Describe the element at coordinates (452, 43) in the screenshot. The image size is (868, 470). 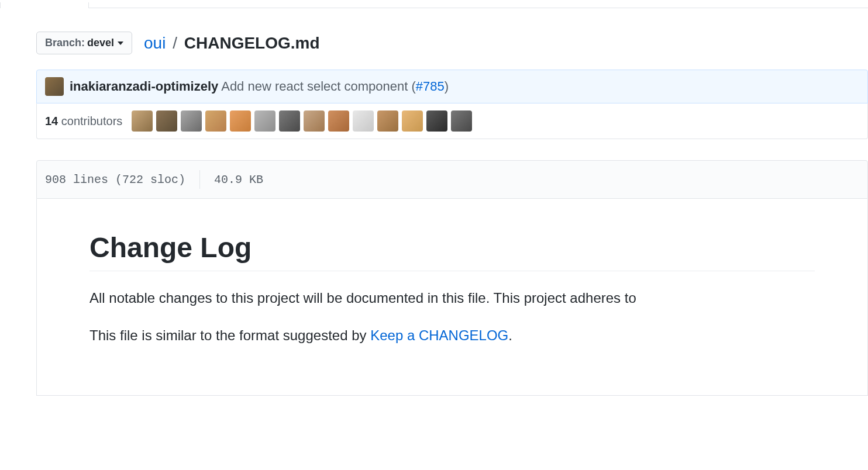
I see `file-navigation: Branch: devel oui / CHANGELOG.md` at that location.